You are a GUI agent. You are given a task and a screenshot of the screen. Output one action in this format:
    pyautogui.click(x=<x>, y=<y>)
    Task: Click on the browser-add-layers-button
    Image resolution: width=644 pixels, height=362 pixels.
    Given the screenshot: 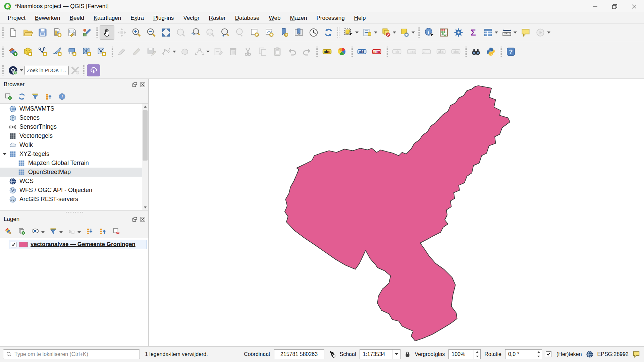 What is the action you would take?
    pyautogui.click(x=8, y=97)
    